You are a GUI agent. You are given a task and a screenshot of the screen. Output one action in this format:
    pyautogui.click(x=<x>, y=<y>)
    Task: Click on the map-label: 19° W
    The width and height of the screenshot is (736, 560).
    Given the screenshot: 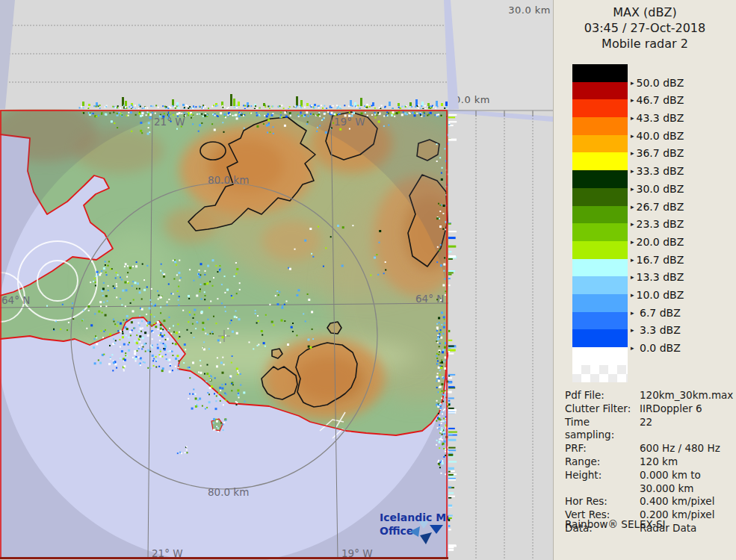 What is the action you would take?
    pyautogui.click(x=350, y=122)
    